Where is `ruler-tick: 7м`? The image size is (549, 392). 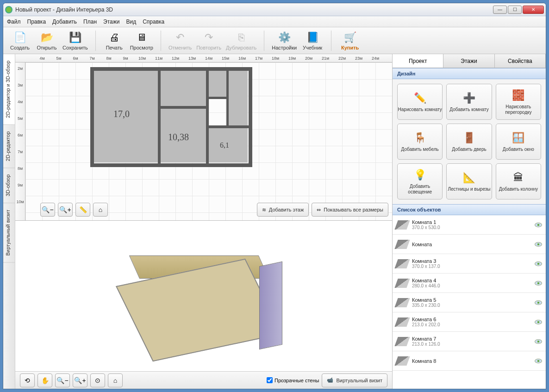
ruler-tick: 7м is located at coordinates (92, 58).